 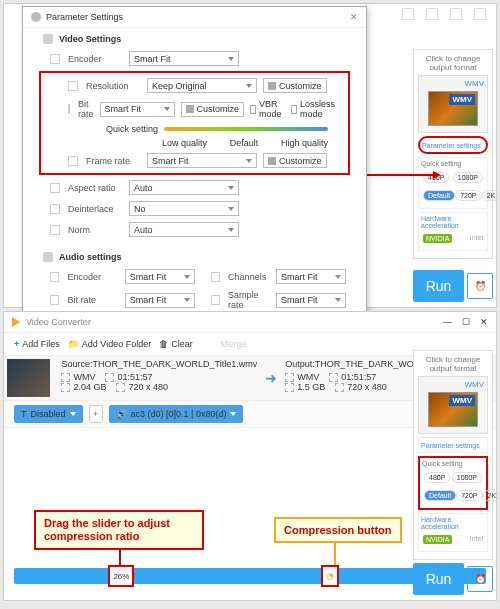 I want to click on res-720-2: 720P, so click(x=469, y=496).